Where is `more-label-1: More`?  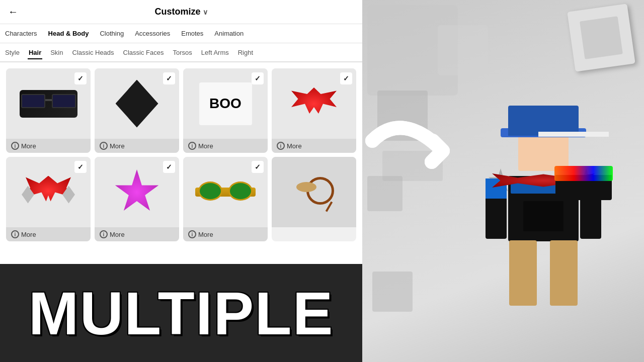 more-label-1: More is located at coordinates (29, 146).